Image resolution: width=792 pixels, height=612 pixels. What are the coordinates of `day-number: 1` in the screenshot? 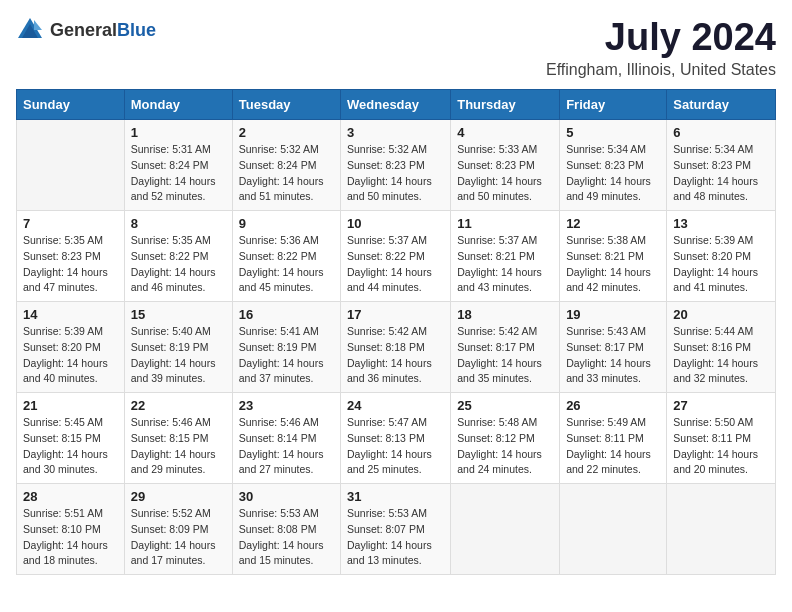 It's located at (178, 132).